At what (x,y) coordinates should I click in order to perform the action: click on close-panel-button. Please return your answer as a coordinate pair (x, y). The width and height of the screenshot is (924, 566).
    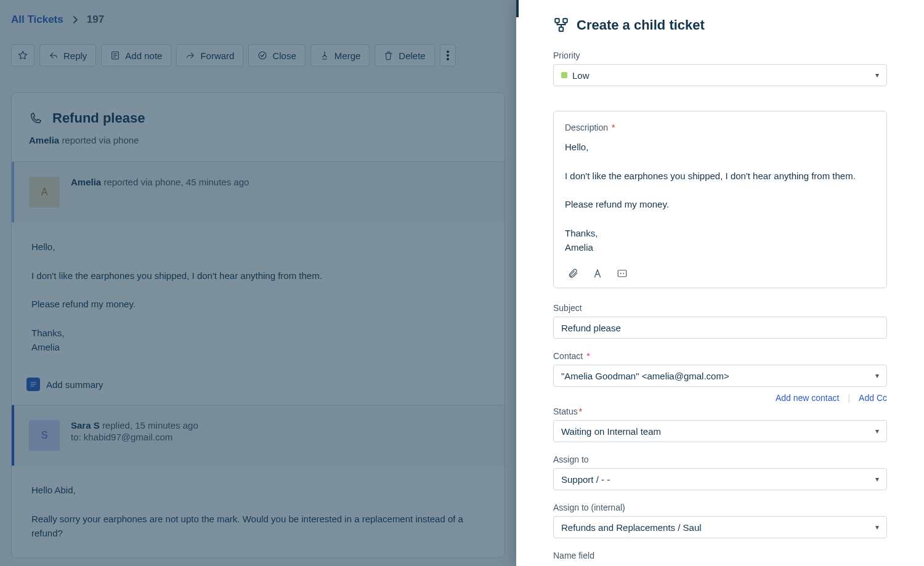
    Looking at the image, I should click on (517, 9).